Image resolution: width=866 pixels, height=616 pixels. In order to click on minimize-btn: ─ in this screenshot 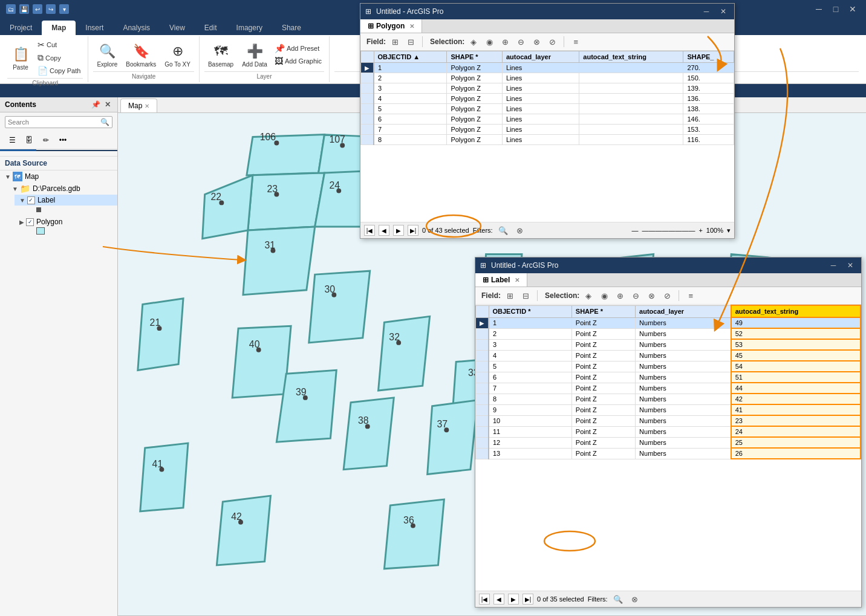, I will do `click(819, 9)`.